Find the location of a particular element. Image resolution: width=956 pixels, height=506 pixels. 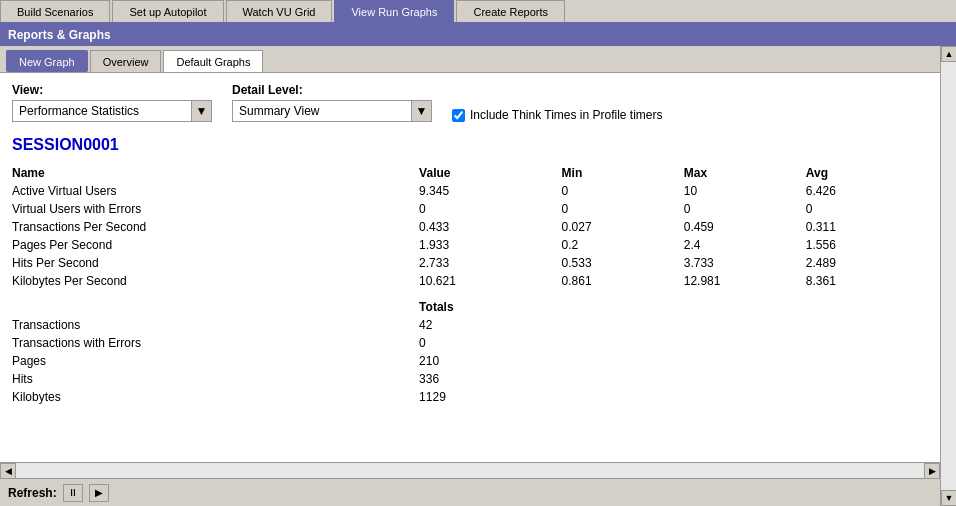

tab-set-up-autopilot: Set up Autopilot is located at coordinates (168, 11).